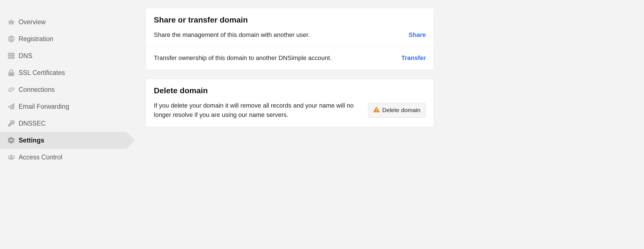  I want to click on sidebar-item-access-control: Access Control, so click(63, 157).